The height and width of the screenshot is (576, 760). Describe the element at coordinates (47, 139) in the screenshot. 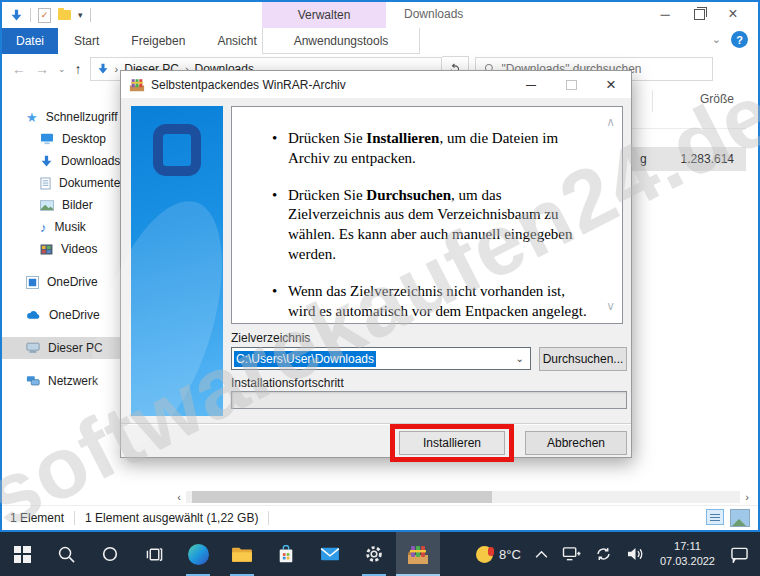

I see `desktop-icon` at that location.